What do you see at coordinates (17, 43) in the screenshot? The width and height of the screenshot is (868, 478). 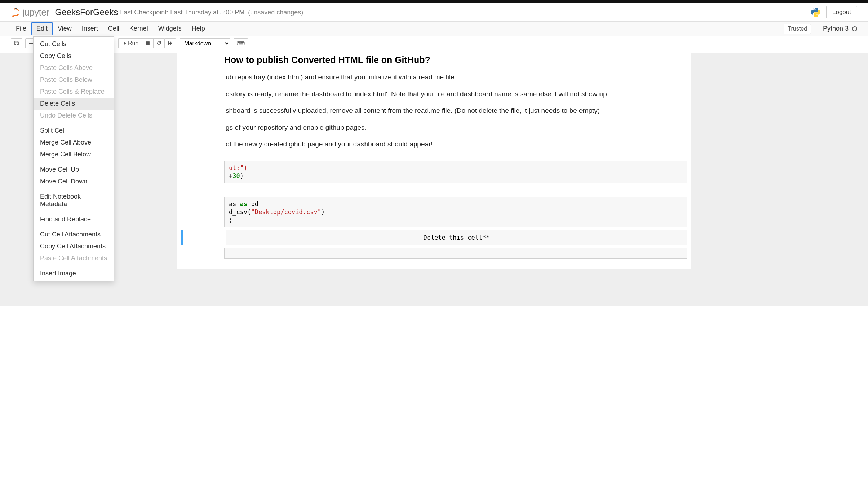 I see `save-button` at bounding box center [17, 43].